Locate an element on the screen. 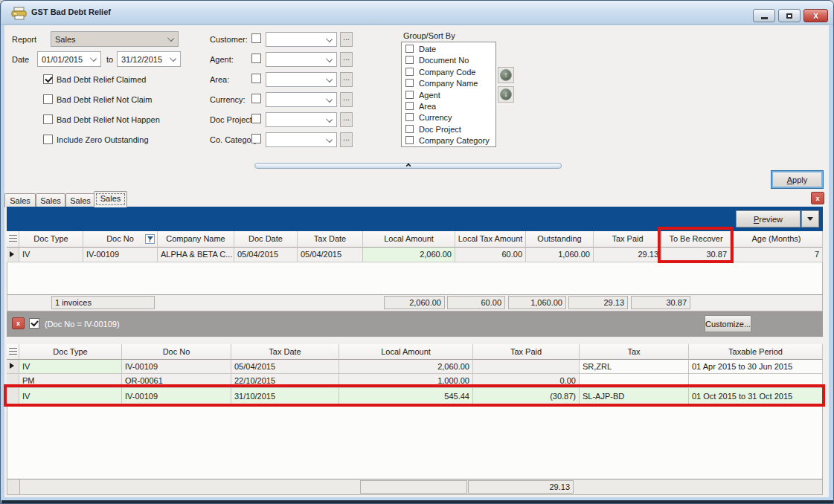 The image size is (834, 504). cell-to-be-recover: 30.87 is located at coordinates (696, 255).